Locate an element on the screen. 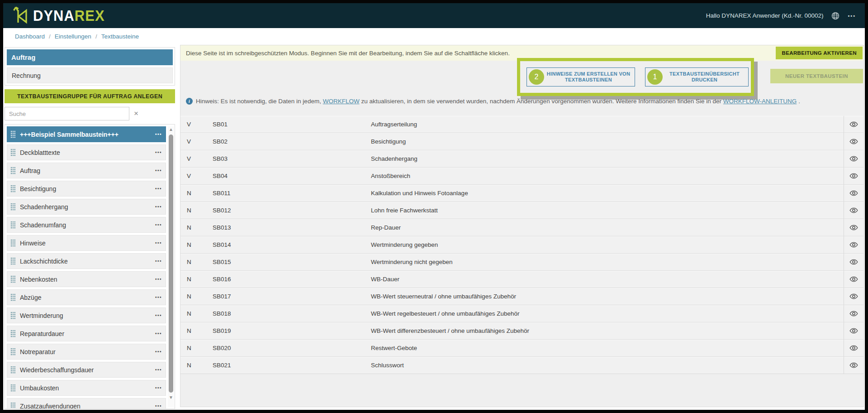 This screenshot has width=868, height=413. sidebar-list-item: Reparaturdauer ••• is located at coordinates (86, 333).